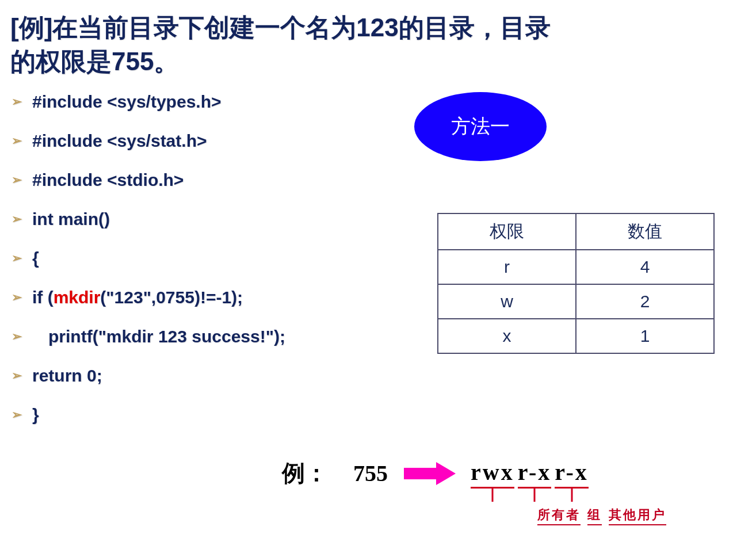 Image resolution: width=756 pixels, height=557 pixels. What do you see at coordinates (559, 516) in the screenshot?
I see `label-owner: 所有者` at bounding box center [559, 516].